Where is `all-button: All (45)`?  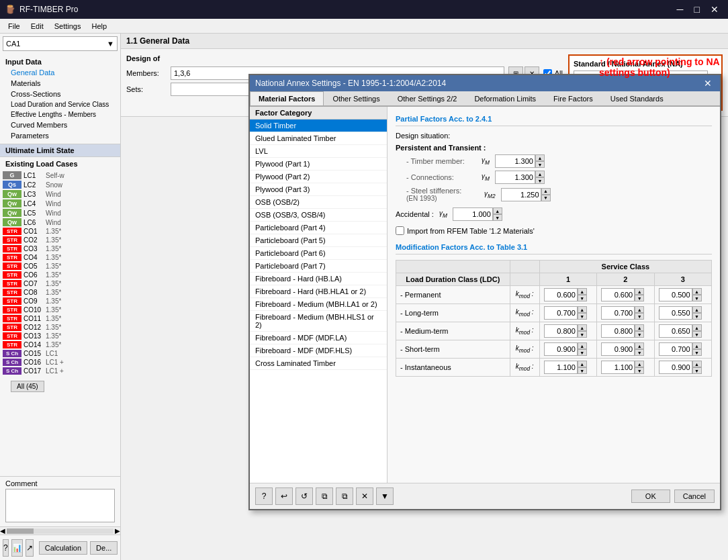
all-button: All (45) is located at coordinates (28, 387).